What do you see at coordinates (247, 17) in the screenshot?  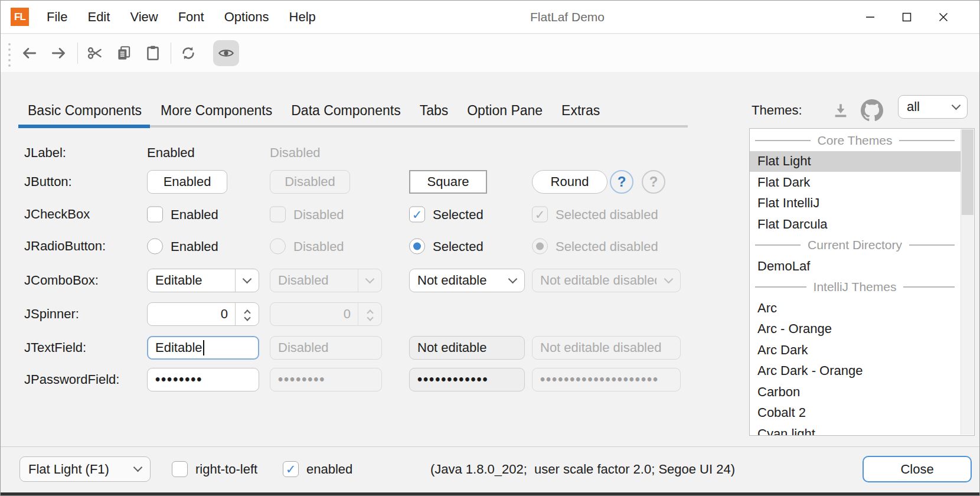 I see `menu-options: Options` at bounding box center [247, 17].